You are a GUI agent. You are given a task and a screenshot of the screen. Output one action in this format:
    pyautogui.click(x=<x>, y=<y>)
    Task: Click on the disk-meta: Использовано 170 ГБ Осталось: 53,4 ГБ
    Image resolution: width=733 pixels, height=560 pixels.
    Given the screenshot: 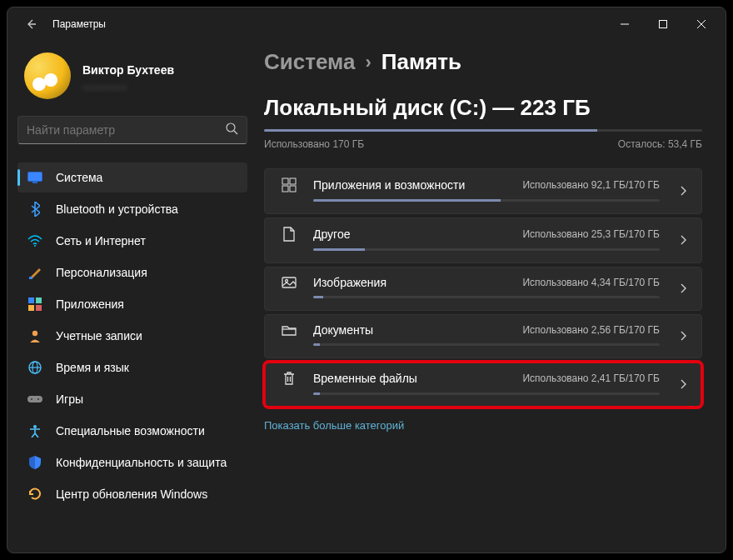 What is the action you would take?
    pyautogui.click(x=483, y=144)
    